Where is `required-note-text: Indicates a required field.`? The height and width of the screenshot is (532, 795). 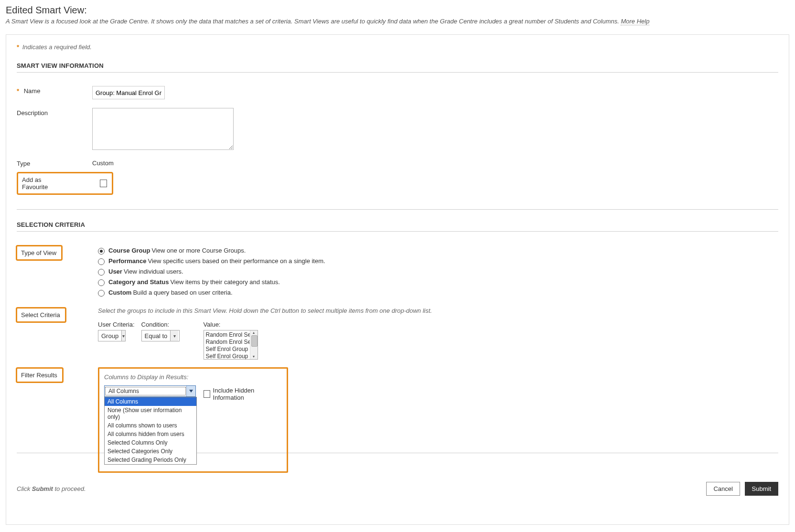 required-note-text: Indicates a required field. is located at coordinates (57, 47).